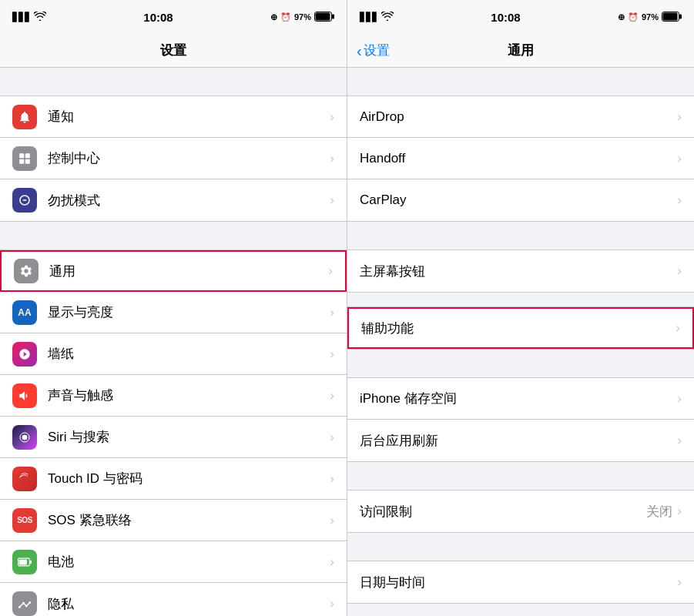 The image size is (694, 616). Describe the element at coordinates (173, 51) in the screenshot. I see `nav-bar-left: 设置` at that location.